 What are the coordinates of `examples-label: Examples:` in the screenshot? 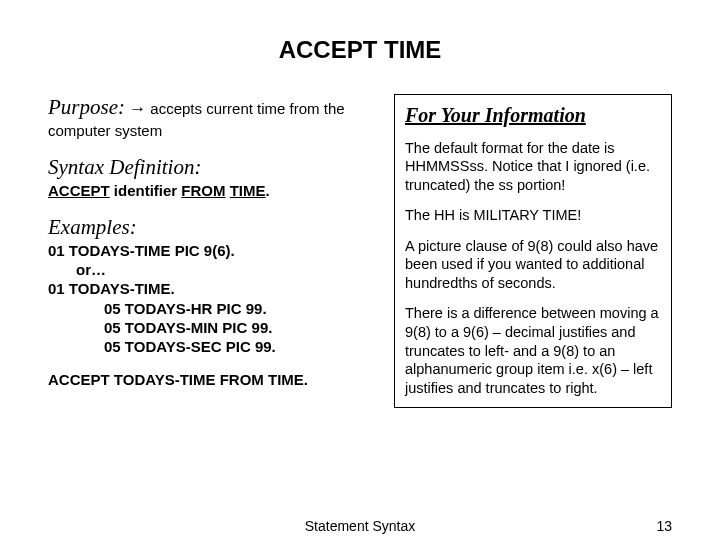 It's located at (213, 228).